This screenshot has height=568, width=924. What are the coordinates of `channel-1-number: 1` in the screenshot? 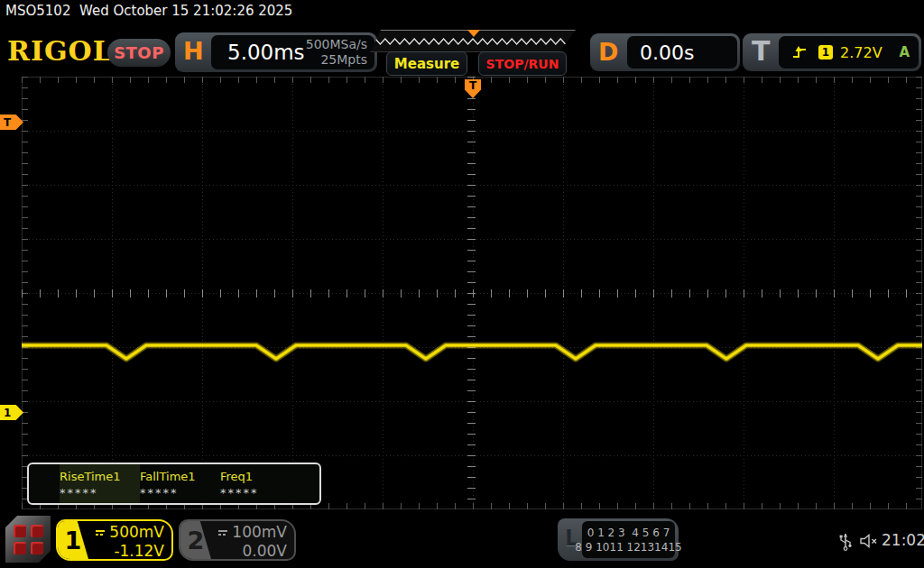 It's located at (73, 540).